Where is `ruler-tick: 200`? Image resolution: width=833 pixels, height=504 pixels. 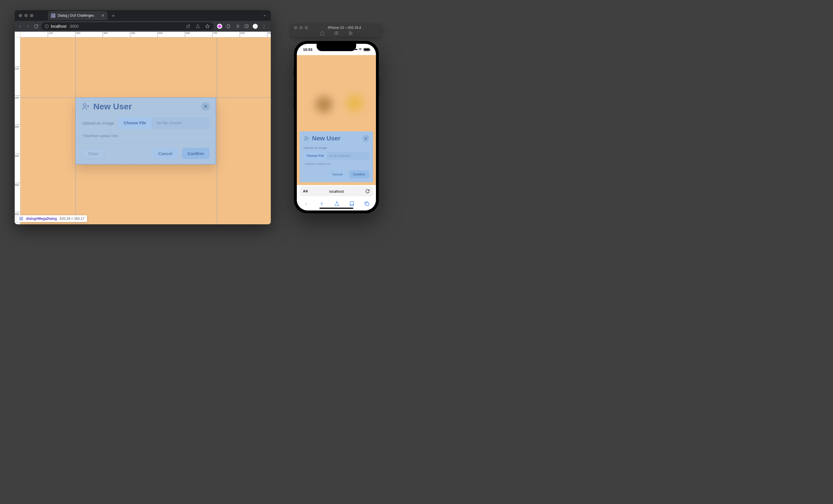
ruler-tick: 200 is located at coordinates (18, 97).